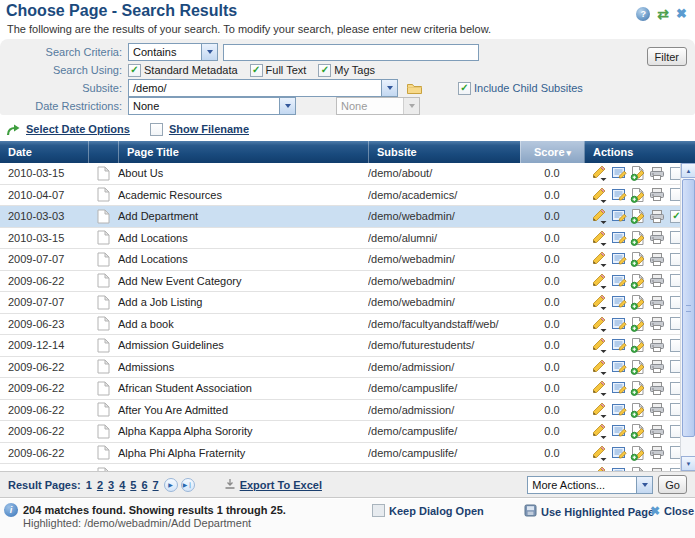  Describe the element at coordinates (44, 152) in the screenshot. I see `column-header-date: Date` at that location.